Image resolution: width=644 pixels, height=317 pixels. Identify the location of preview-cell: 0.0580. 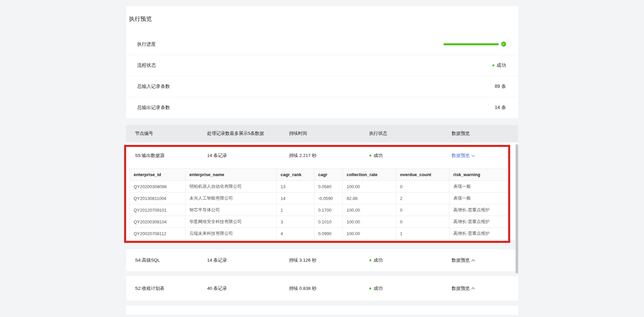
(328, 187).